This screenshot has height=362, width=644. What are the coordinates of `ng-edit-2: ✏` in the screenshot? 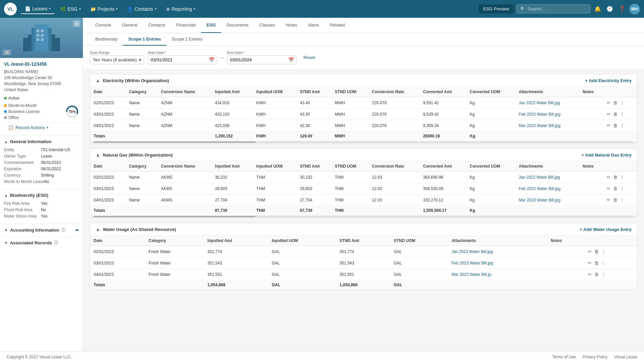 It's located at (608, 200).